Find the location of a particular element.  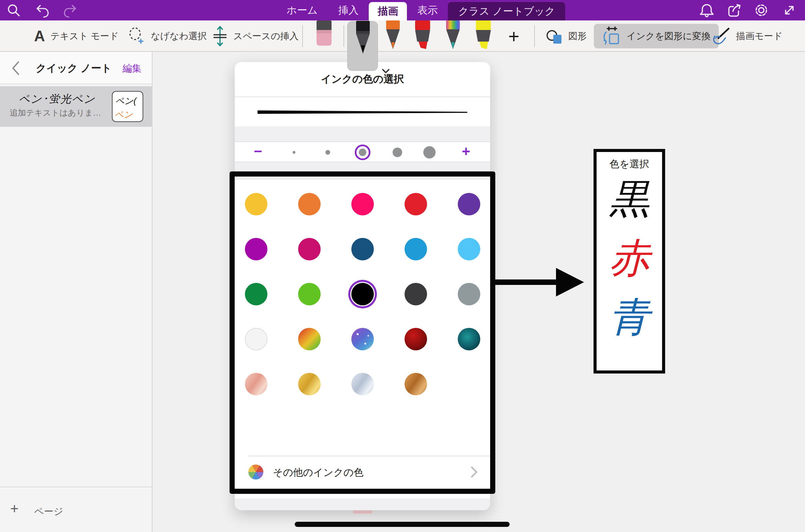

shapes-button: 図形 is located at coordinates (566, 36).